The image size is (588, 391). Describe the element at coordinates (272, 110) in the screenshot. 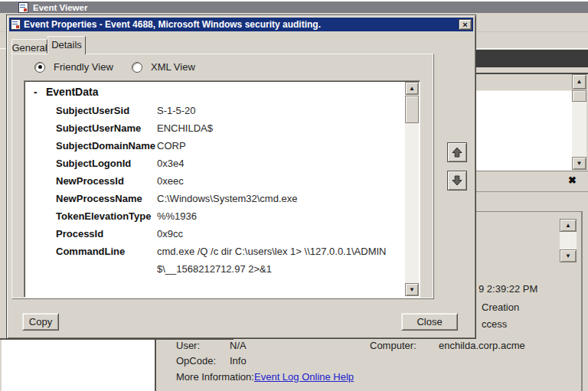

I see `field-value: S-1-5-20` at that location.